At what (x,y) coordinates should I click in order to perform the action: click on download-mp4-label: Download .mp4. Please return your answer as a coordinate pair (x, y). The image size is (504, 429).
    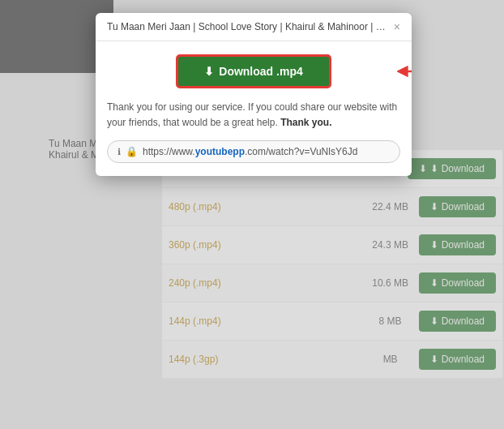
    Looking at the image, I should click on (261, 71).